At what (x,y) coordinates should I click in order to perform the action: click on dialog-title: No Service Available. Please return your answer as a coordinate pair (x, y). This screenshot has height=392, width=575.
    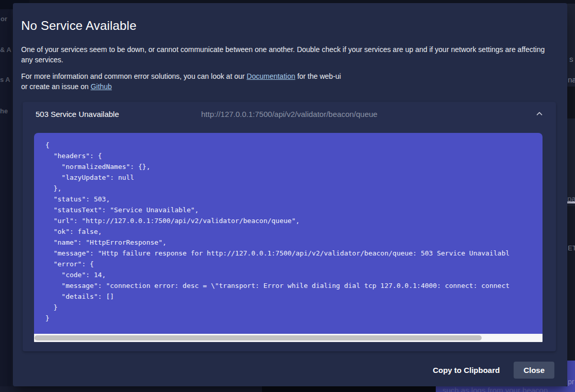
    Looking at the image, I should click on (79, 26).